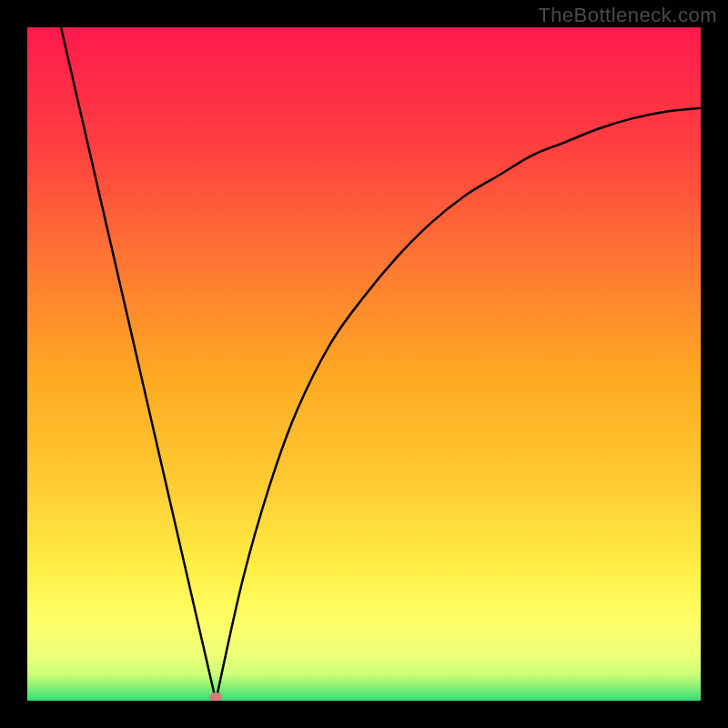  What do you see at coordinates (628, 15) in the screenshot?
I see `watermark-text: TheBottleneck.com` at bounding box center [628, 15].